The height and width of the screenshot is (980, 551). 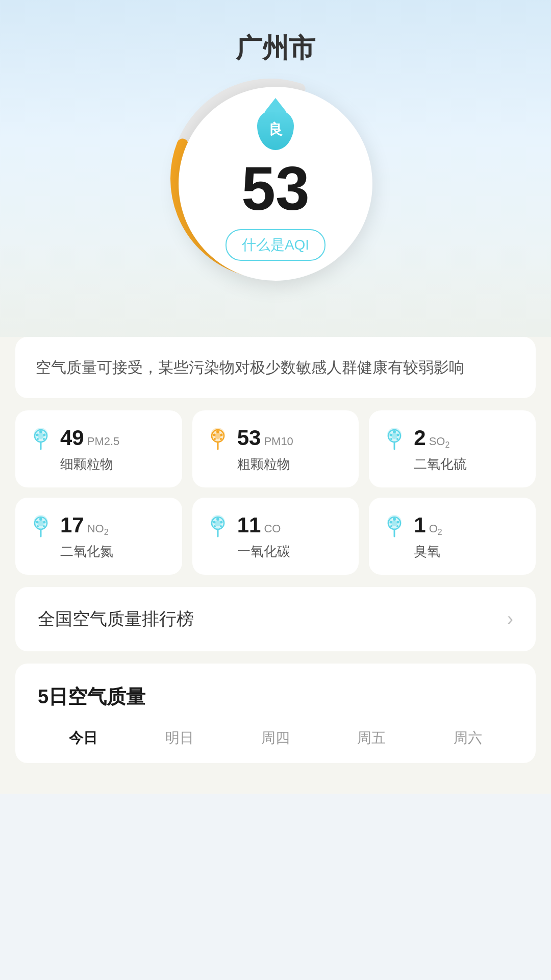 What do you see at coordinates (265, 438) in the screenshot?
I see `pm10-value-unit: 53 PM10` at bounding box center [265, 438].